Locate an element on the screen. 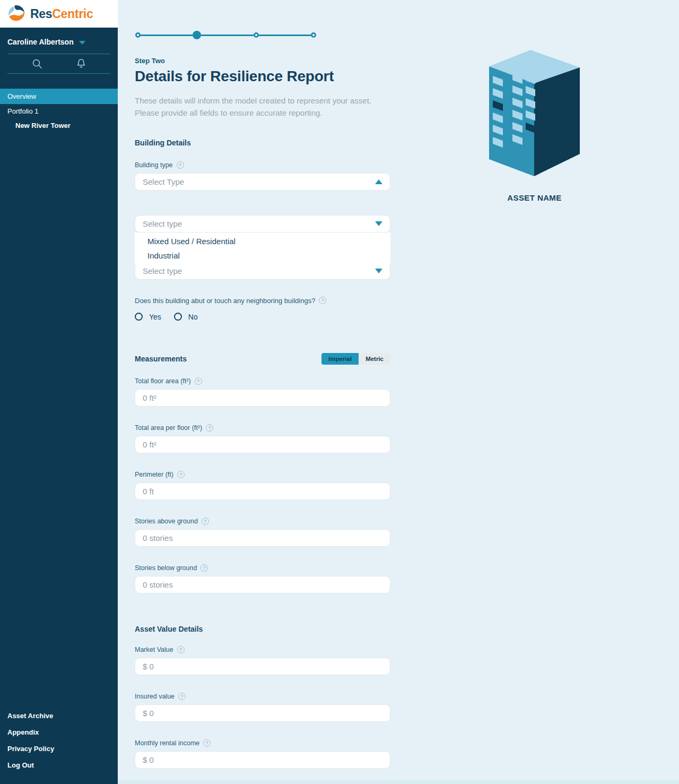 Image resolution: width=679 pixels, height=784 pixels. monthly-rental-income-label: Monthly rental income ? is located at coordinates (263, 743).